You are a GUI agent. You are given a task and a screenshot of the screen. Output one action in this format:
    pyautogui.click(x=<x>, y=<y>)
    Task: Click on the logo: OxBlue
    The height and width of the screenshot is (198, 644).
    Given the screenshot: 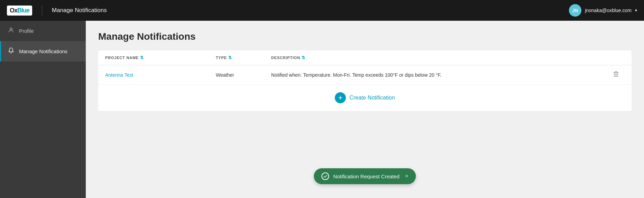 What is the action you would take?
    pyautogui.click(x=19, y=10)
    